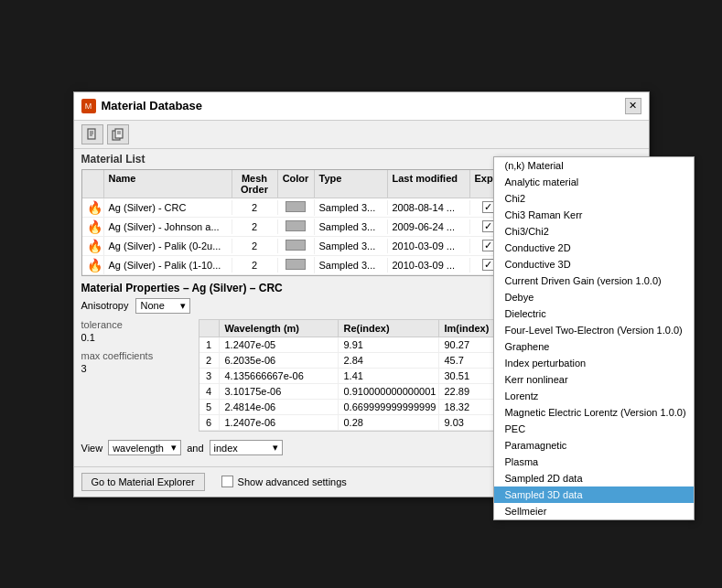  What do you see at coordinates (594, 314) in the screenshot?
I see `dropdown-item-dielectric: Dielectric` at bounding box center [594, 314].